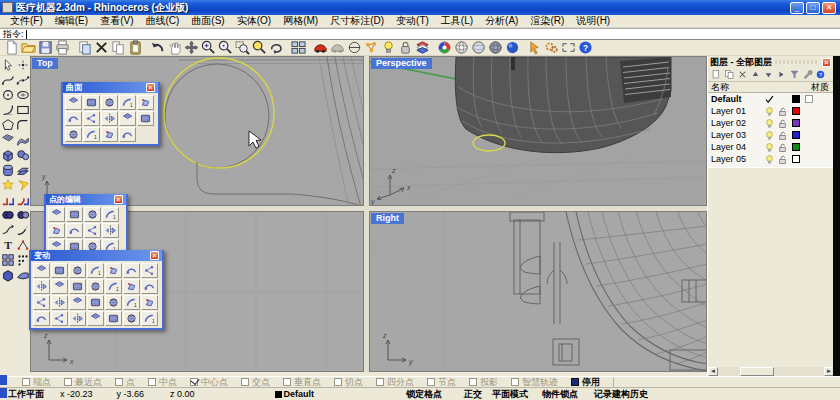  I want to click on array-along-curve-icon, so click(96, 286).